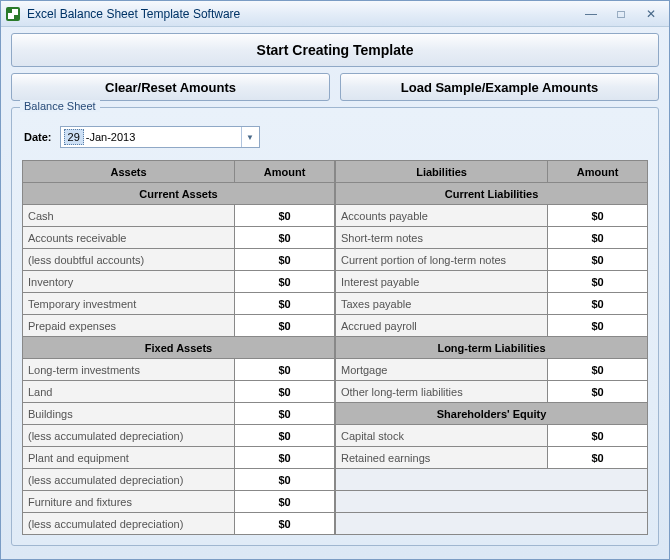 The width and height of the screenshot is (670, 560). I want to click on amount-header-left: Amount, so click(285, 172).